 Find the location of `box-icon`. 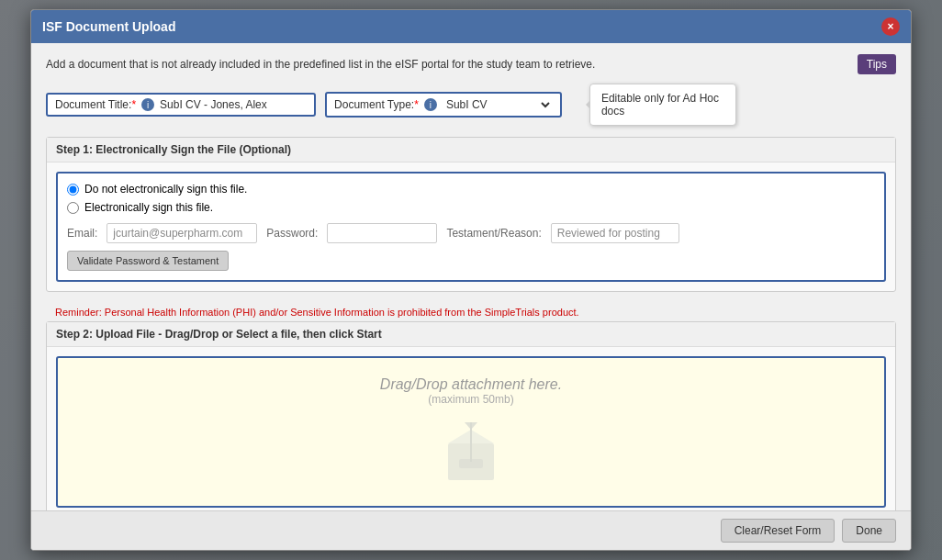

box-icon is located at coordinates (471, 454).